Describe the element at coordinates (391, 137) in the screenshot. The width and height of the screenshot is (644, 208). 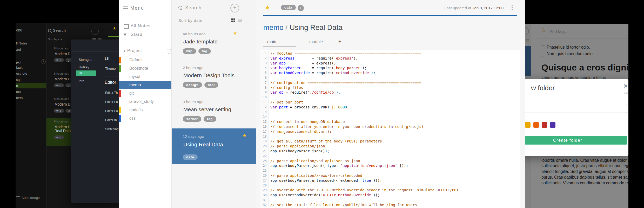
I see `code-line: 18` at that location.